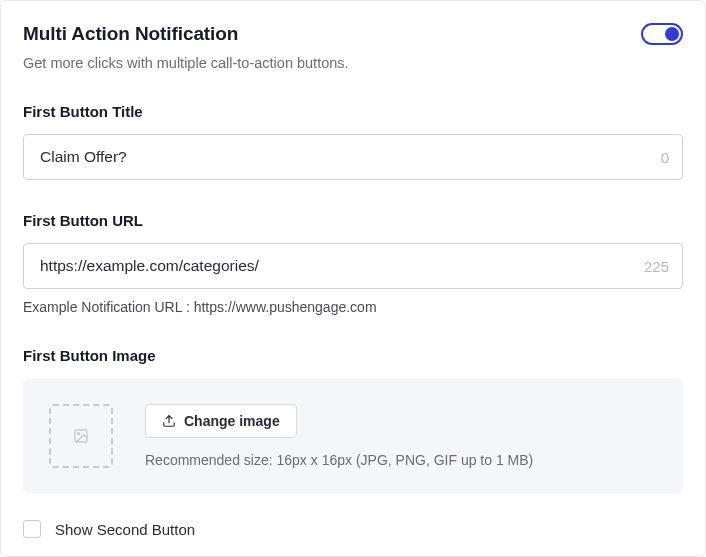  Describe the element at coordinates (665, 158) in the screenshot. I see `first-button-title-counter: 0` at that location.